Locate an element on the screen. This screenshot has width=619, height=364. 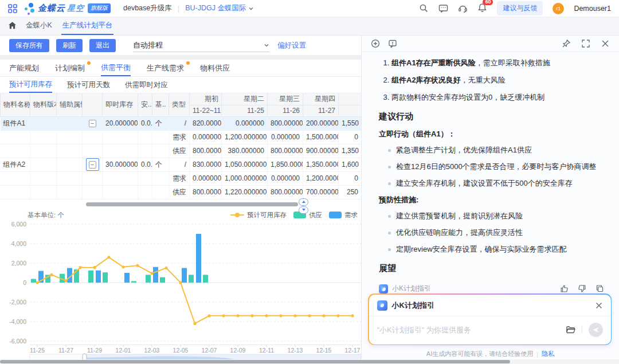
message-icon is located at coordinates (444, 8).